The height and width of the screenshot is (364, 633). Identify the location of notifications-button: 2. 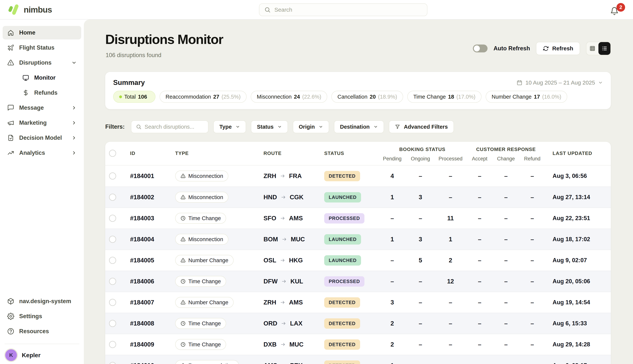
(617, 11).